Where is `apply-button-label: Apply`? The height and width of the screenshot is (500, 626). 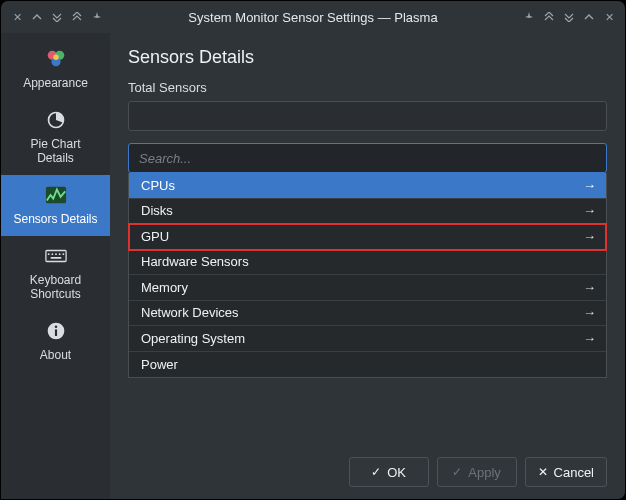
apply-button-label: Apply is located at coordinates (484, 472).